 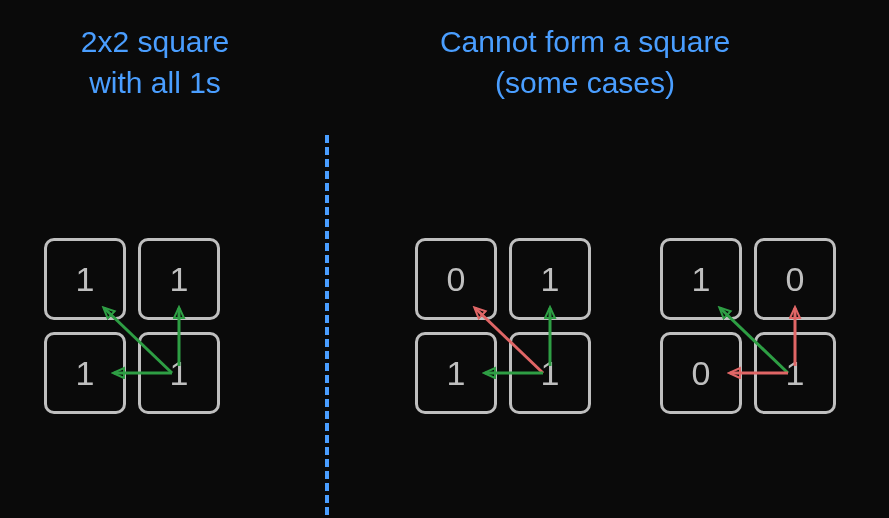 What do you see at coordinates (585, 84) in the screenshot?
I see `heading-right-line2: (some cases)` at bounding box center [585, 84].